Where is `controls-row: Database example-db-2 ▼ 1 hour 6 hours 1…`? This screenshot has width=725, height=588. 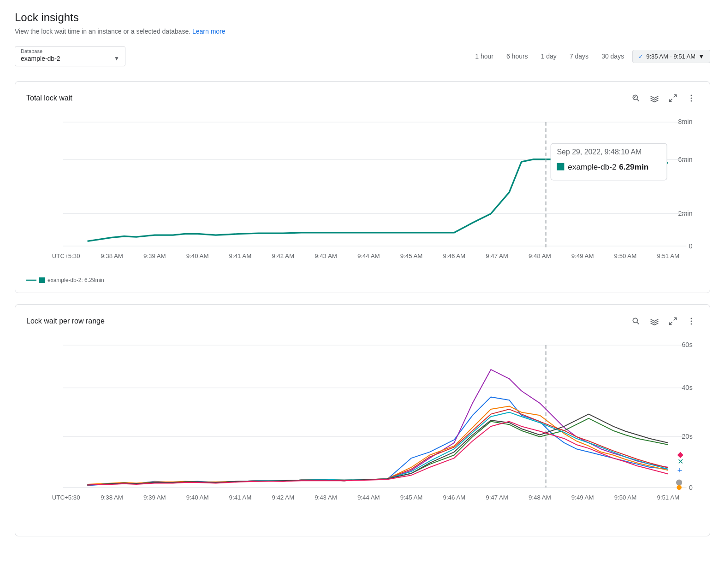 controls-row: Database example-db-2 ▼ 1 hour 6 hours 1… is located at coordinates (362, 56).